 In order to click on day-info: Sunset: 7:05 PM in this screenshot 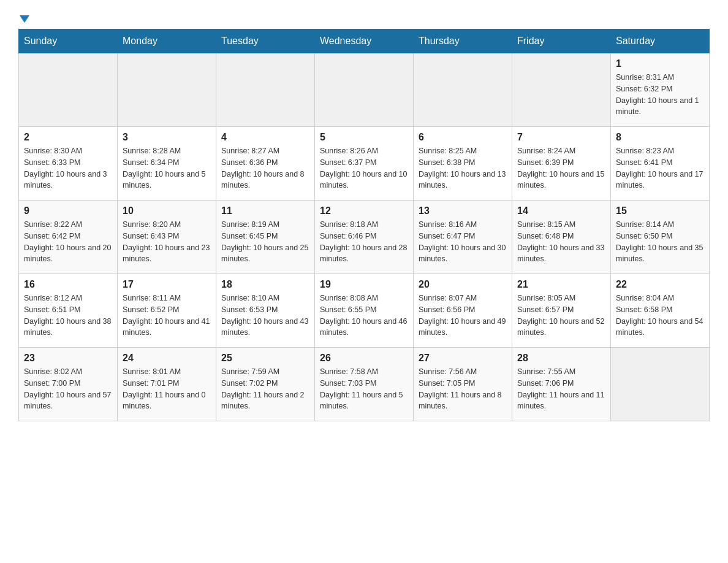, I will do `click(463, 384)`.